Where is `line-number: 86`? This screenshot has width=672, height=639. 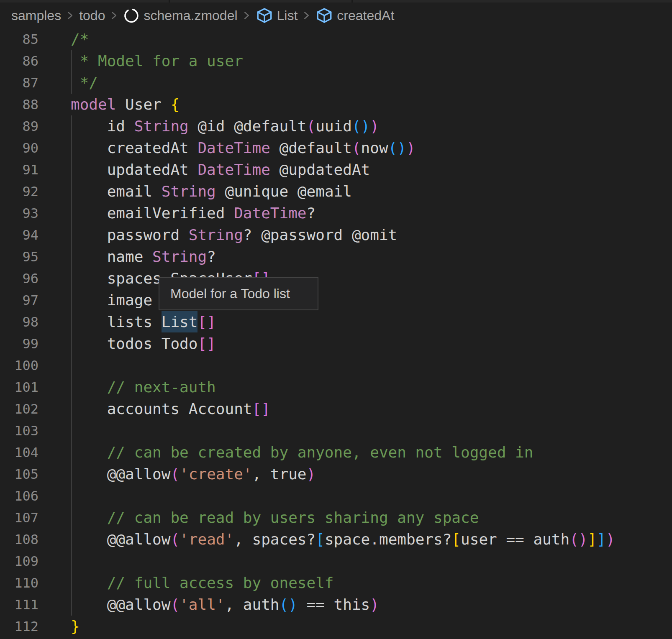
line-number: 86 is located at coordinates (19, 61).